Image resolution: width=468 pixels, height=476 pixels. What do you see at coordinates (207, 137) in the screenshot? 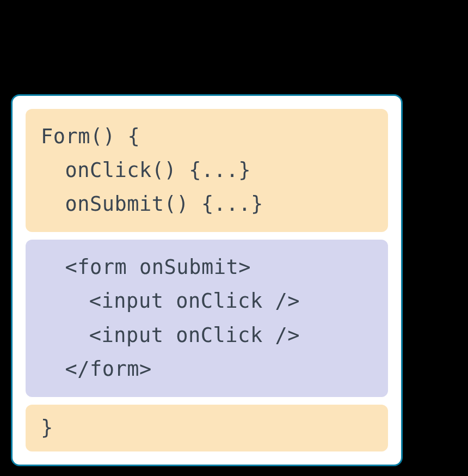
I see `code-line-form-open: Form() {` at bounding box center [207, 137].